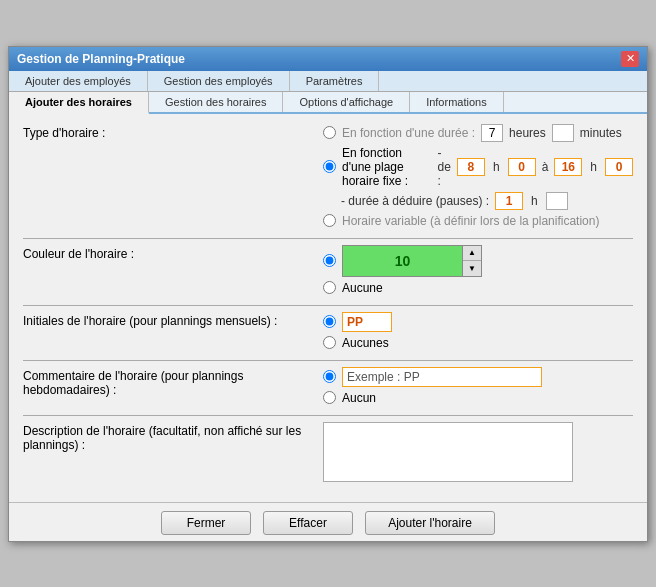  Describe the element at coordinates (448, 452) in the screenshot. I see `description-textarea` at that location.